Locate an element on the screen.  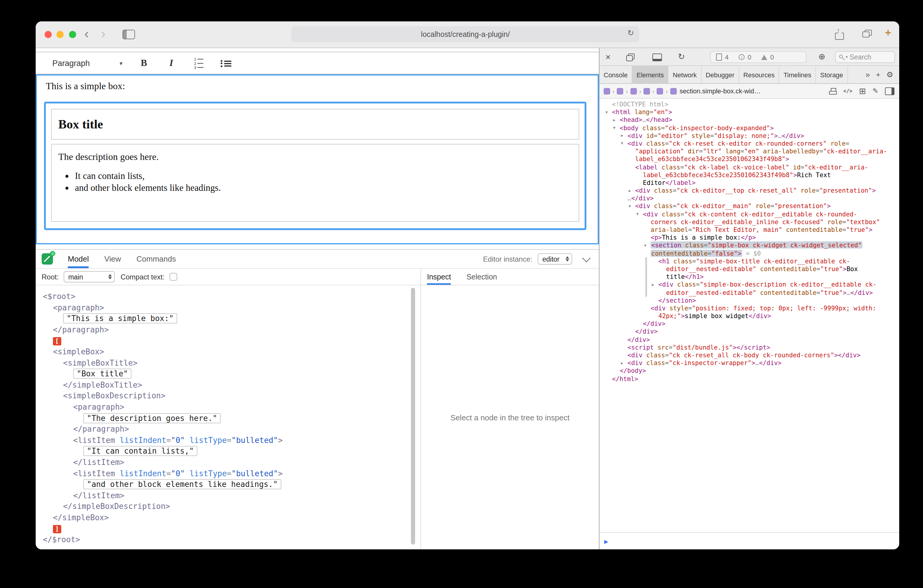
url-field: localhost/creating-a-plugin/ ↻ is located at coordinates (465, 34).